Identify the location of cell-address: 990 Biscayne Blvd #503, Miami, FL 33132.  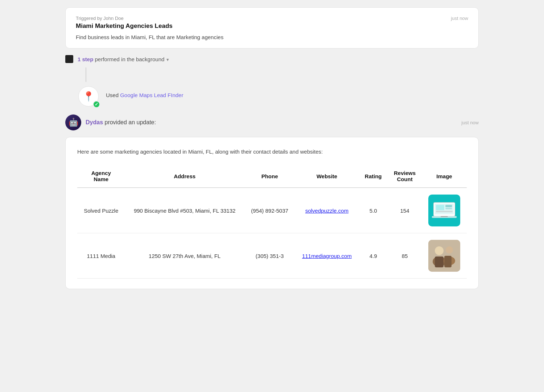
(184, 210).